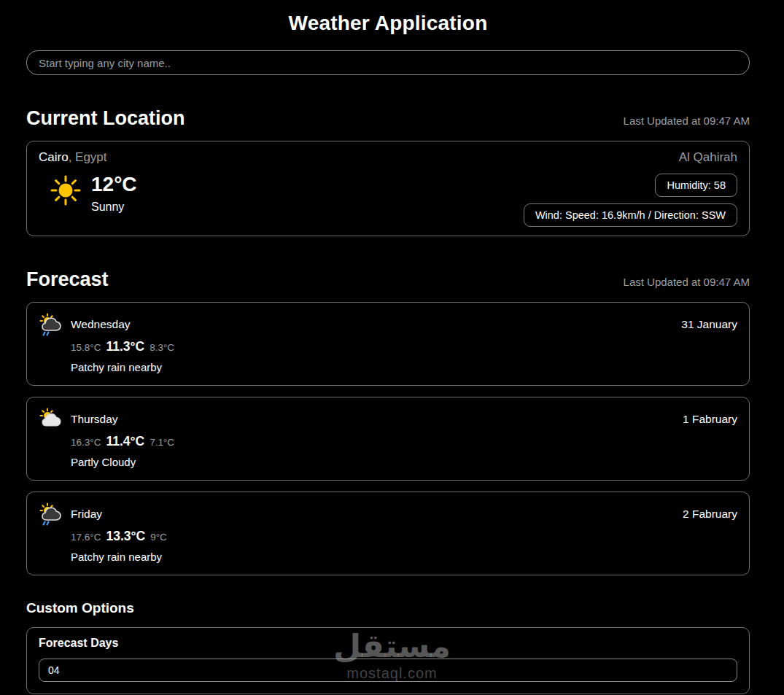 The width and height of the screenshot is (784, 695). I want to click on forecast-days-label: Forecast Days, so click(388, 643).